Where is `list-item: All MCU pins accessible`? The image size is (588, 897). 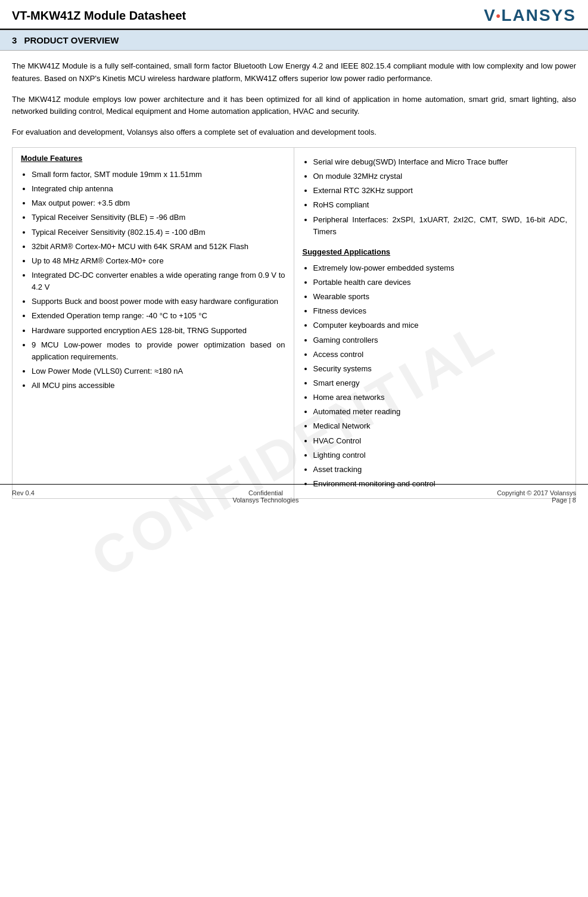 list-item: All MCU pins accessible is located at coordinates (158, 386).